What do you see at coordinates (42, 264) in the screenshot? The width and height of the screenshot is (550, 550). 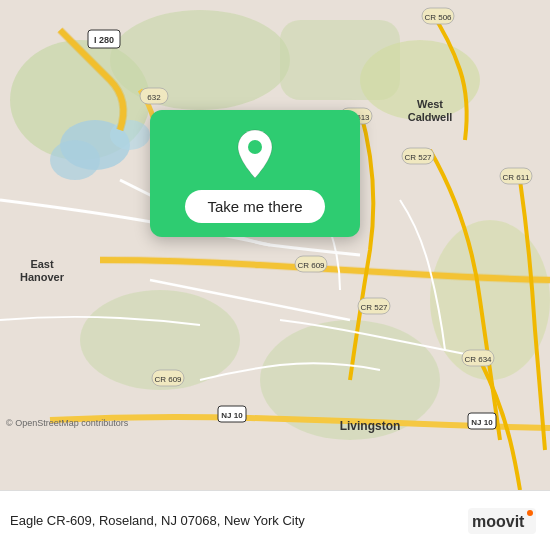 I see `svg-text: East` at bounding box center [42, 264].